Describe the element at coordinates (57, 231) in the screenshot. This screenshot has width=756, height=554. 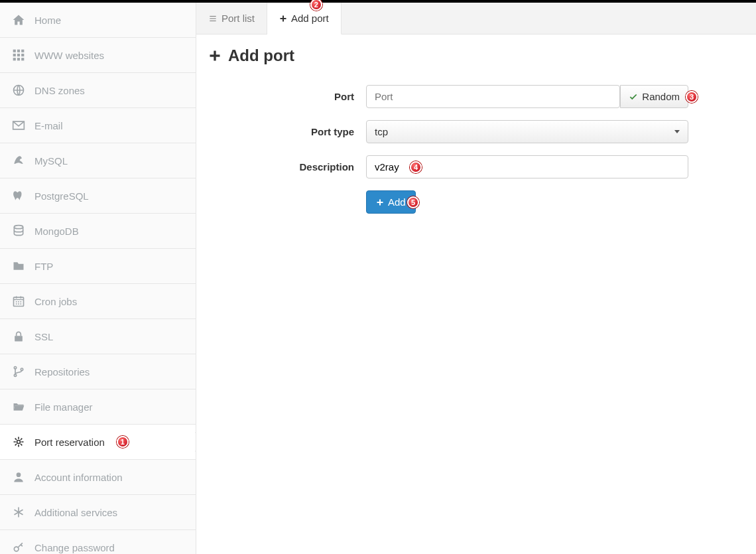
I see `sidebar-item-label: MongoDB` at that location.